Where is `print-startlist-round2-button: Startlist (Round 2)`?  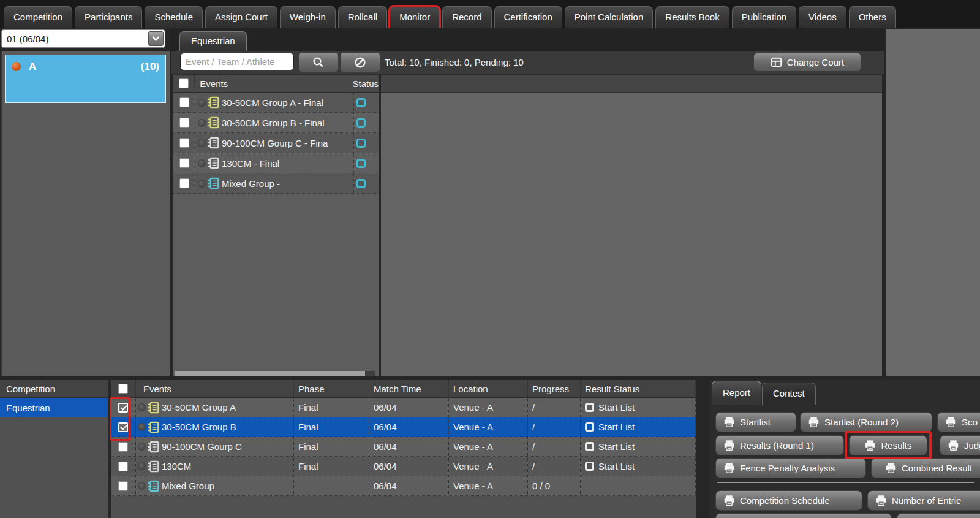 print-startlist-round2-button: Startlist (Round 2) is located at coordinates (866, 422).